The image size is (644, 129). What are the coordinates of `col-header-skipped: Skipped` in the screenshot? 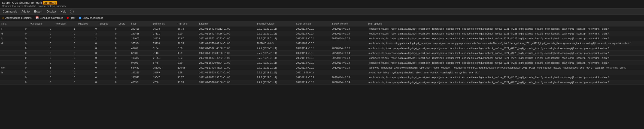 It's located at (104, 24).